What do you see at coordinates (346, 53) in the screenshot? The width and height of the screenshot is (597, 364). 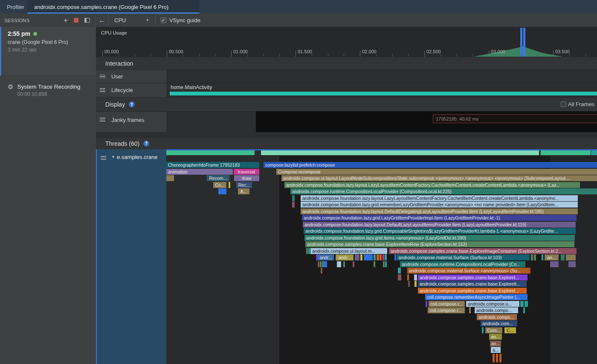 I see `timeline-ruler: 00.00000.50001.00001.50002.00002.50003.0…` at bounding box center [346, 53].